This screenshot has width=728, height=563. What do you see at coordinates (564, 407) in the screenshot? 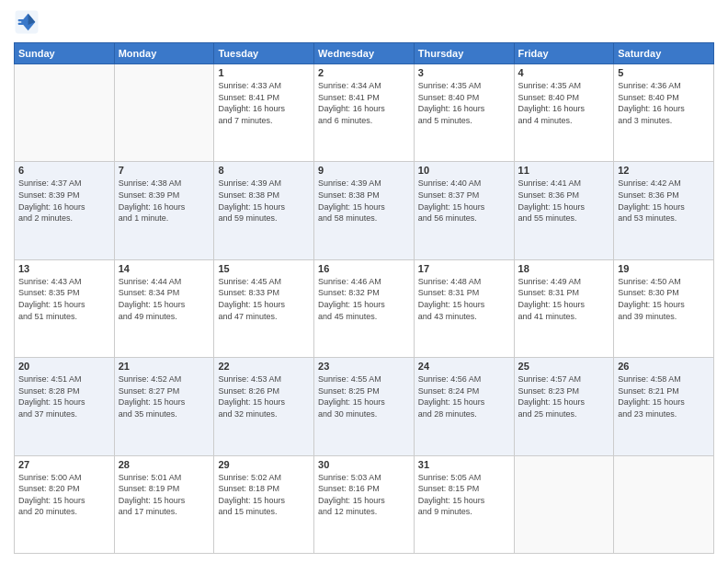
I see `calendar-cell: 25Sunrise: 4:57 AM Sunset: 8:23 PM Dayli…` at bounding box center [564, 407].